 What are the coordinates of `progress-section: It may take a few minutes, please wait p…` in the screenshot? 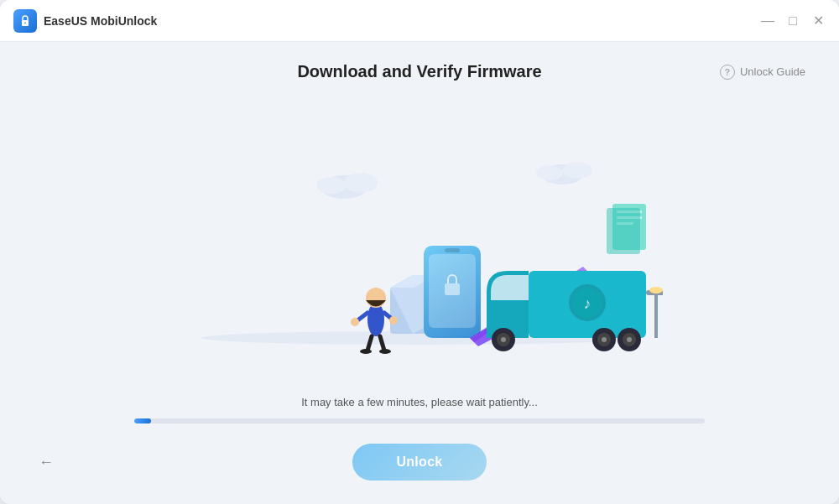 It's located at (420, 414).